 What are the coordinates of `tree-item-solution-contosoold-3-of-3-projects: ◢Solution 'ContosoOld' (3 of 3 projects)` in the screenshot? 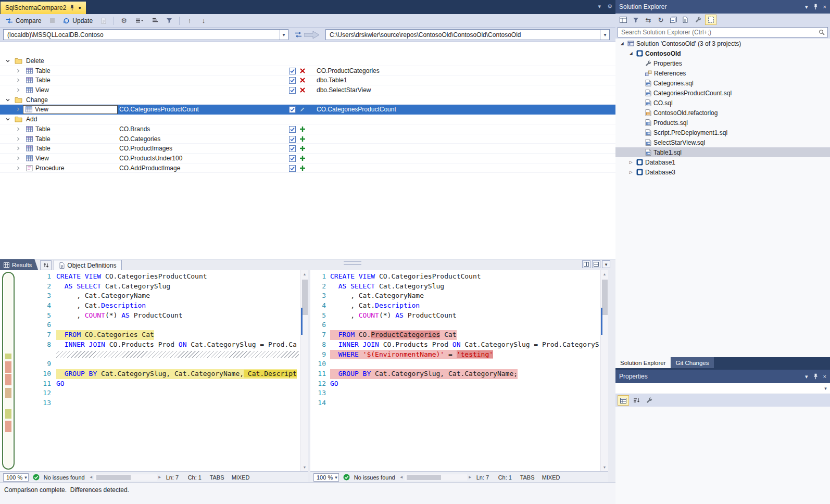 It's located at (723, 44).